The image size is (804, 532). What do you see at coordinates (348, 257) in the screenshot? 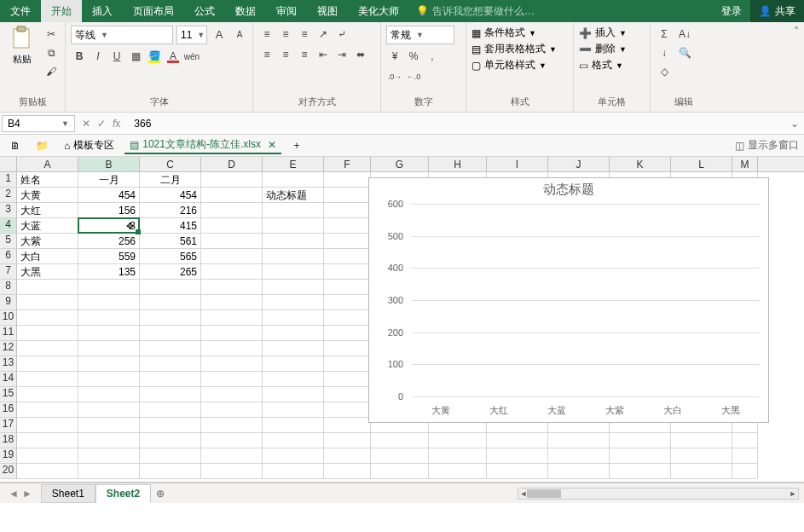
I see `cell-F6` at bounding box center [348, 257].